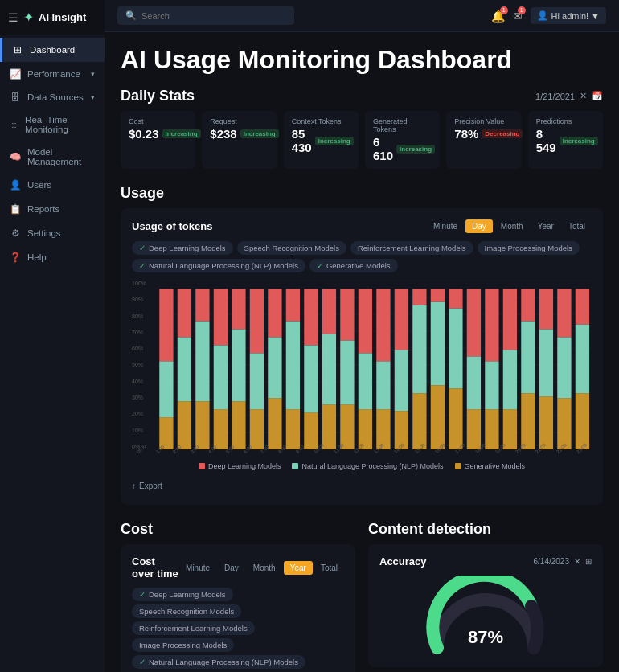 The height and width of the screenshot is (672, 619). Describe the element at coordinates (187, 611) in the screenshot. I see `cost-filter-tag: Speech Recognition Models` at that location.